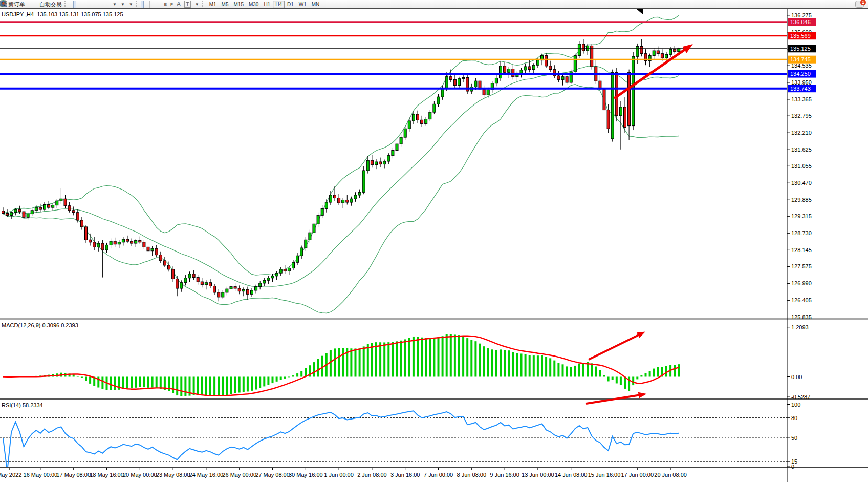 The image size is (868, 482). Describe the element at coordinates (638, 206) in the screenshot. I see `annotations` at that location.